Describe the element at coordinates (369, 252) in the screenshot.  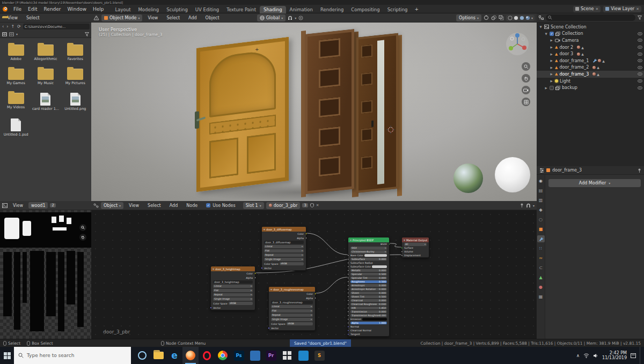
I see `node-row: Christensen-Burley▾` at that location.